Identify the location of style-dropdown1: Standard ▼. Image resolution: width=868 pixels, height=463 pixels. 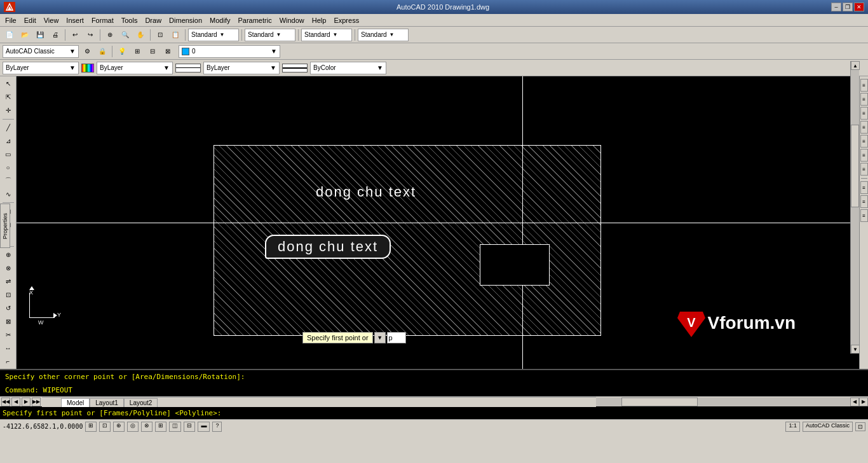
(214, 35).